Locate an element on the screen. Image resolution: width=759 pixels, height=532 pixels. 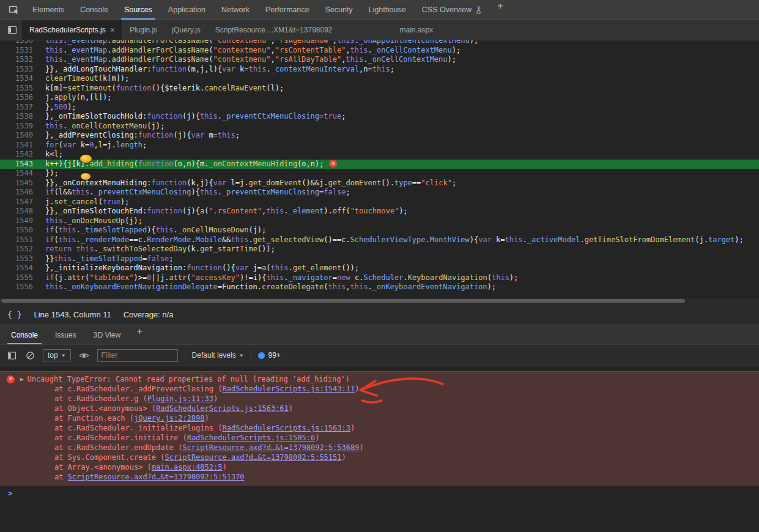
line-number: 1547 is located at coordinates (18, 202).